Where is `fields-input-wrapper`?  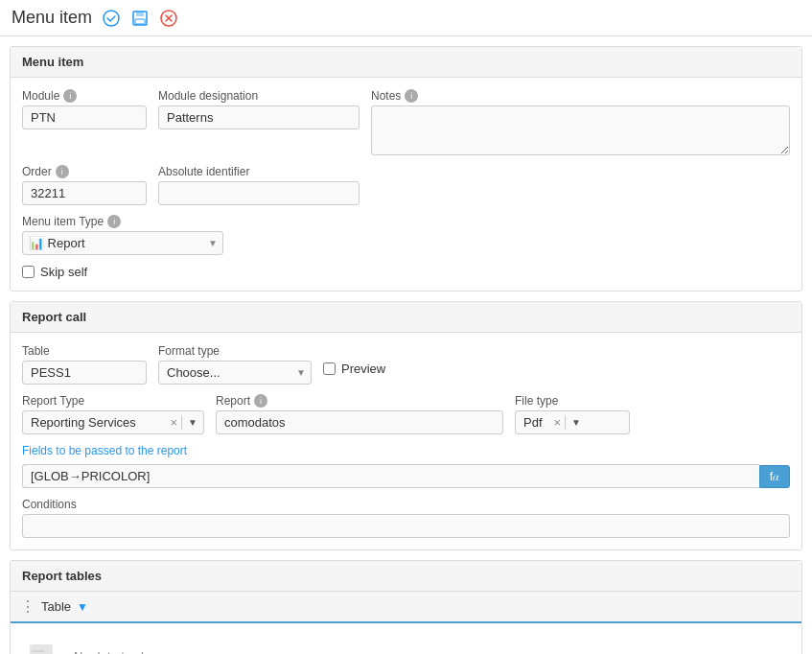
fields-input-wrapper is located at coordinates (391, 476).